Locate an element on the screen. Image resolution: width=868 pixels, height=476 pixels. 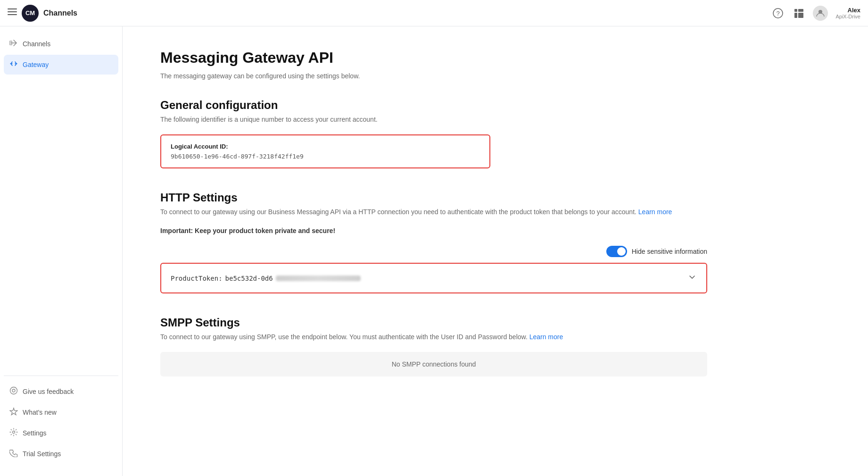
http-desc-text: To connect to our gateway using our Busi… is located at coordinates (398, 212).